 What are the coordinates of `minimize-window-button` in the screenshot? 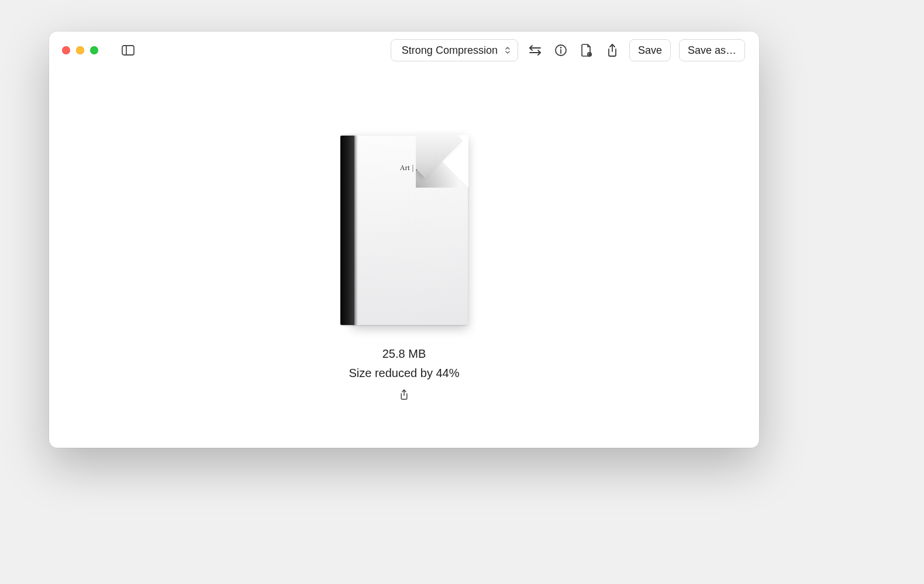 It's located at (80, 50).